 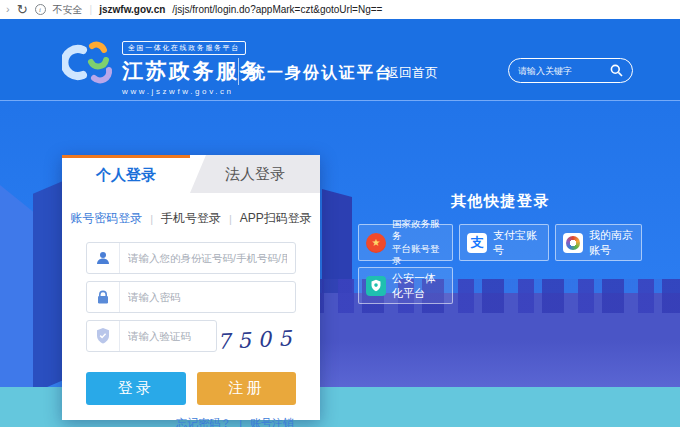 What do you see at coordinates (418, 242) in the screenshot?
I see `quick-login-label: 国家政务服务 平台账号登录` at bounding box center [418, 242].